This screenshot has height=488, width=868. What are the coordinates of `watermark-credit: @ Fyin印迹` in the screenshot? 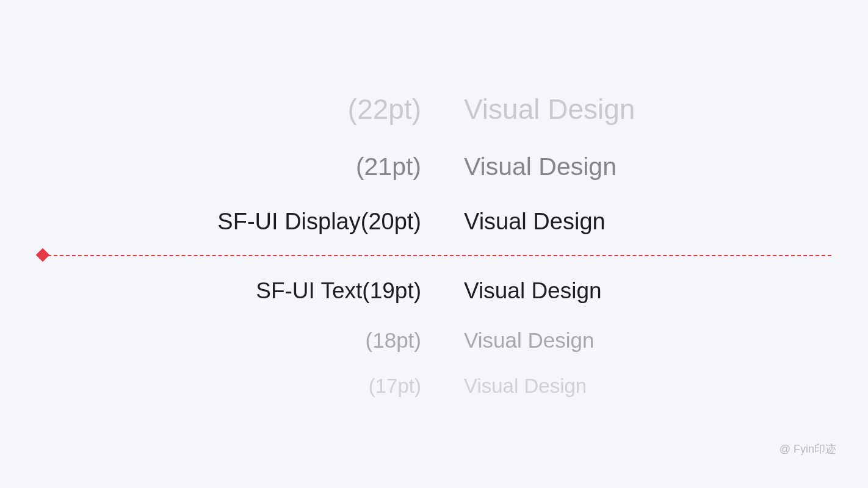 It's located at (808, 449).